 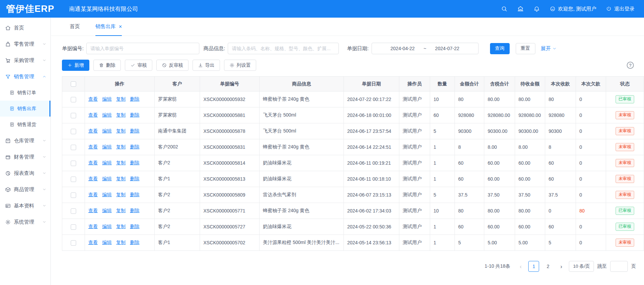 What do you see at coordinates (75, 26) in the screenshot?
I see `tab-home: 首页` at bounding box center [75, 26].